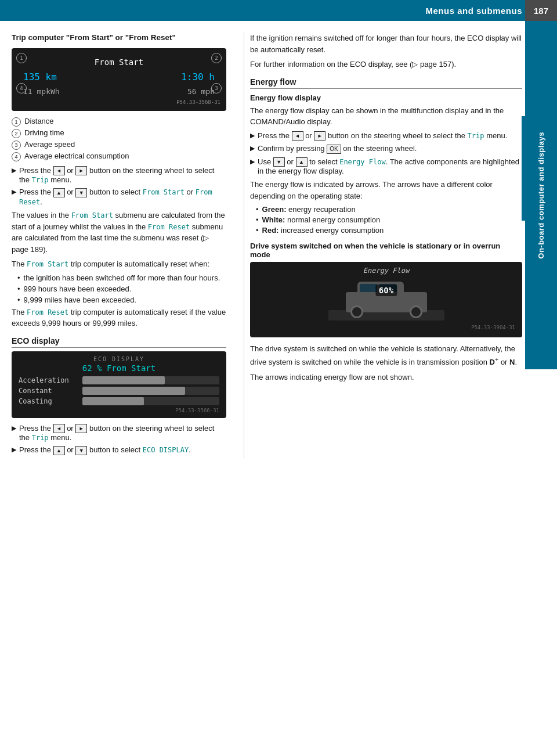 The width and height of the screenshot is (557, 756). What do you see at coordinates (492, 362) in the screenshot?
I see `d-bold: D` at bounding box center [492, 362].